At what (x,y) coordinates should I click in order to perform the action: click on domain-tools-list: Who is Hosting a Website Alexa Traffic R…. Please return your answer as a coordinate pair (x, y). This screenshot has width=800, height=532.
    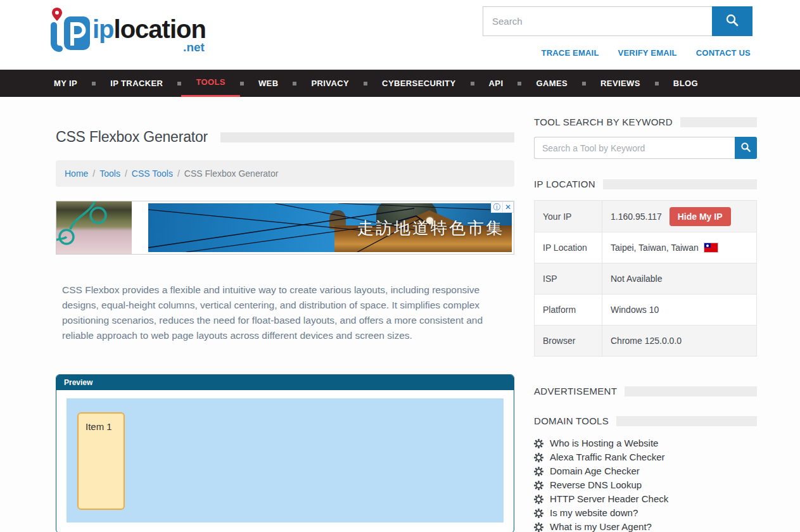
    Looking at the image, I should click on (645, 484).